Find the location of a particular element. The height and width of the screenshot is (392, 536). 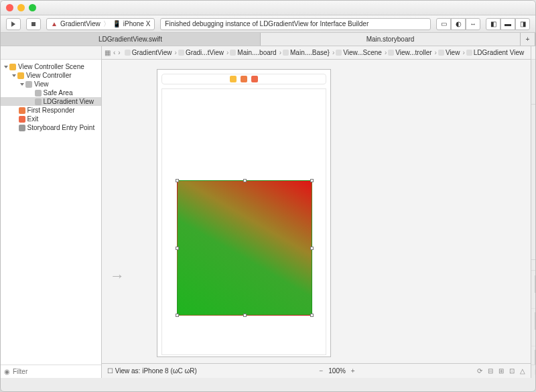

inspector-panel: ▯ ? ▣ ⇅ ▤ → Gradient View Start Color⌄ E… is located at coordinates (533, 212).